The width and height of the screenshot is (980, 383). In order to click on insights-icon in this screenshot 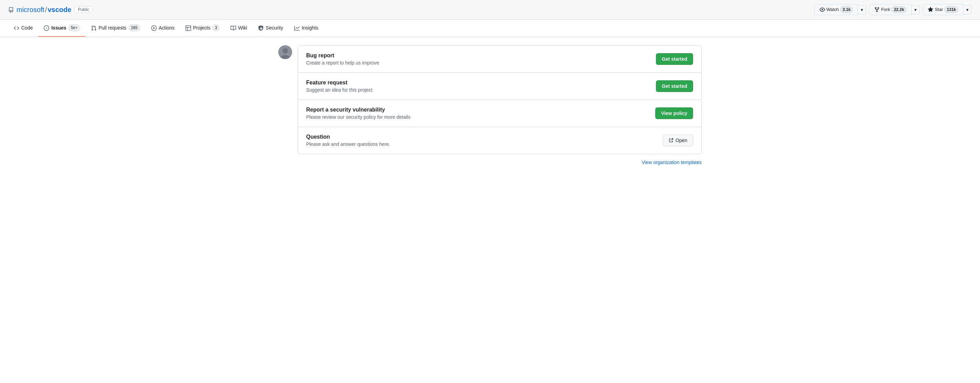, I will do `click(297, 28)`.